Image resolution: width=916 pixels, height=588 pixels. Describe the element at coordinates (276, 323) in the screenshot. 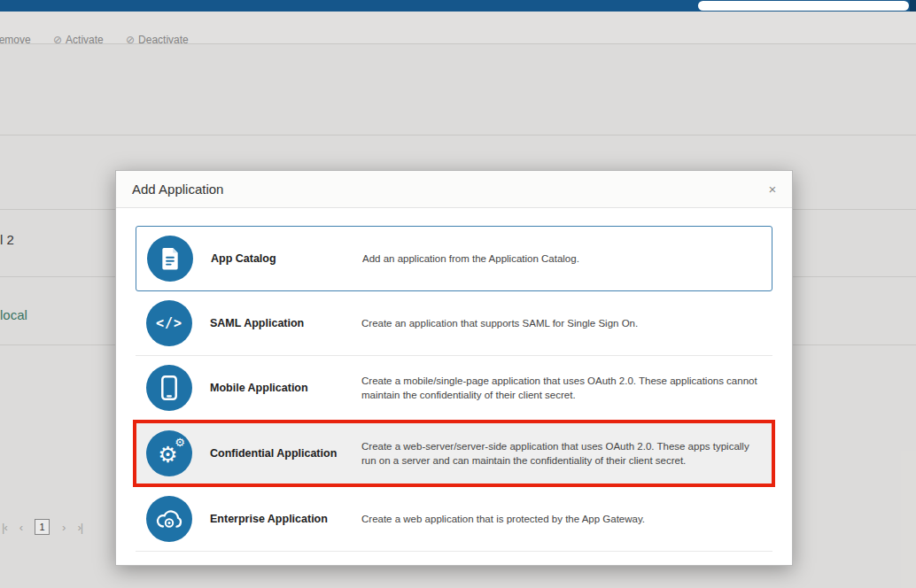

I see `option-title: SAML Application` at that location.